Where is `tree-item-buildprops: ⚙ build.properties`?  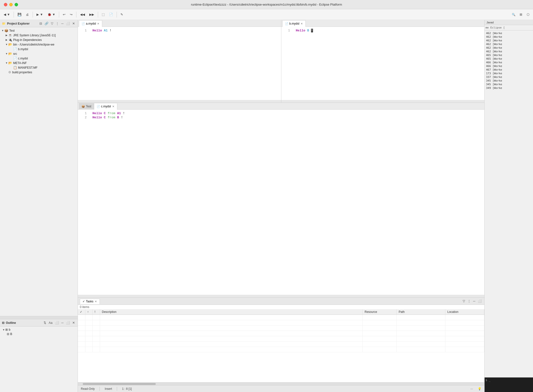 tree-item-buildprops: ⚙ build.properties is located at coordinates (39, 72).